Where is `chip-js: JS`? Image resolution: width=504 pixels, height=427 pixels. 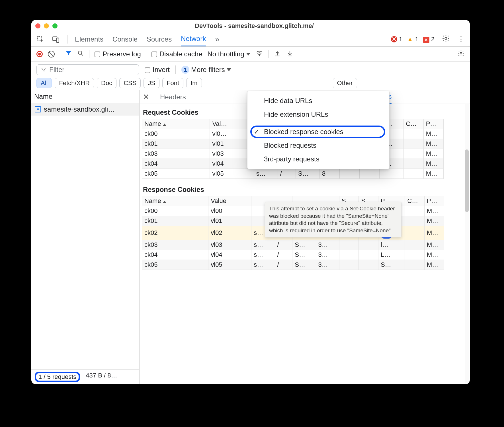 chip-js: JS is located at coordinates (151, 83).